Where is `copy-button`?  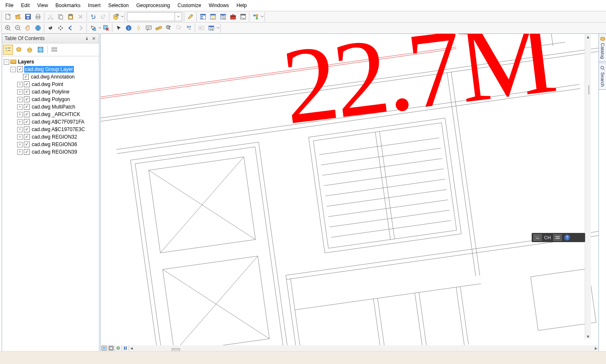
copy-button is located at coordinates (61, 17).